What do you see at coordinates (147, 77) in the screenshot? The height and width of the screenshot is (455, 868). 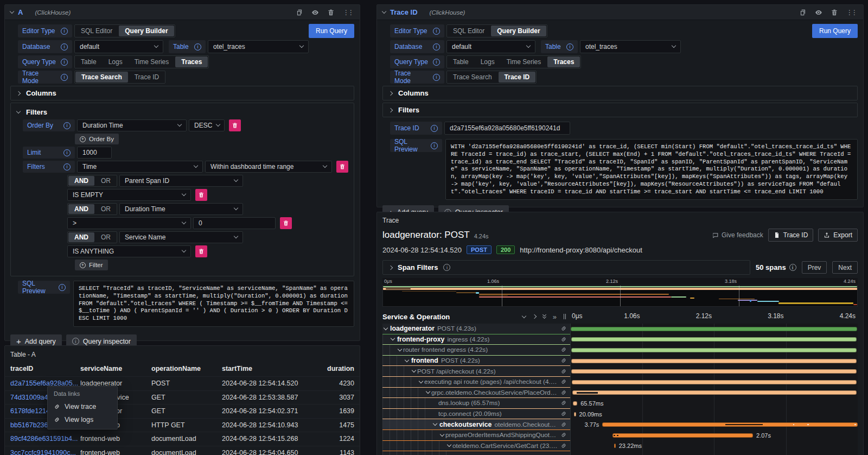 I see `trace-id-option: Trace ID` at bounding box center [147, 77].